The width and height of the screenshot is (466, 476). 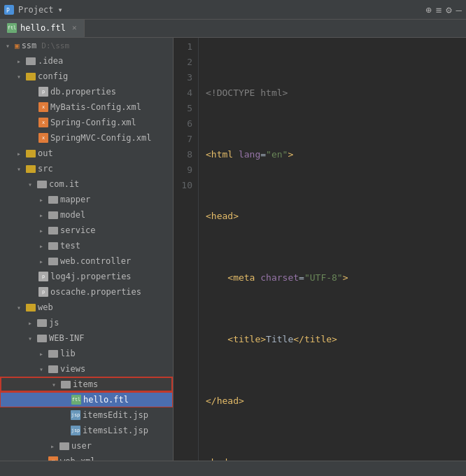 What do you see at coordinates (223, 458) in the screenshot?
I see `code-body-open: <body>` at bounding box center [223, 458].